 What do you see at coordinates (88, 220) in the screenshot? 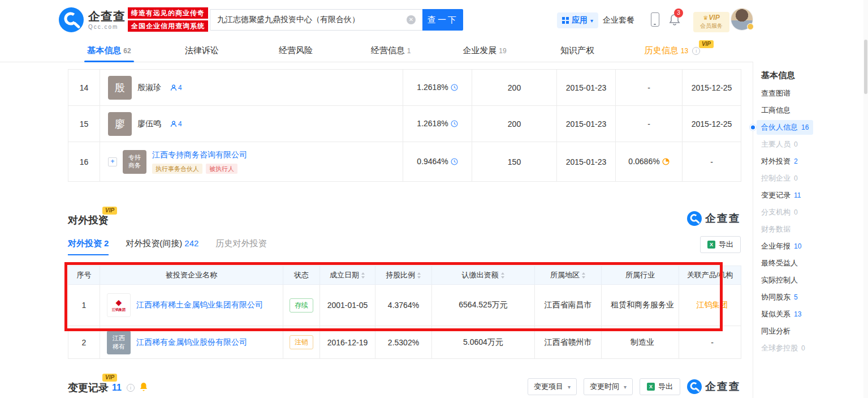
I see `section-title: 对外投资` at bounding box center [88, 220].